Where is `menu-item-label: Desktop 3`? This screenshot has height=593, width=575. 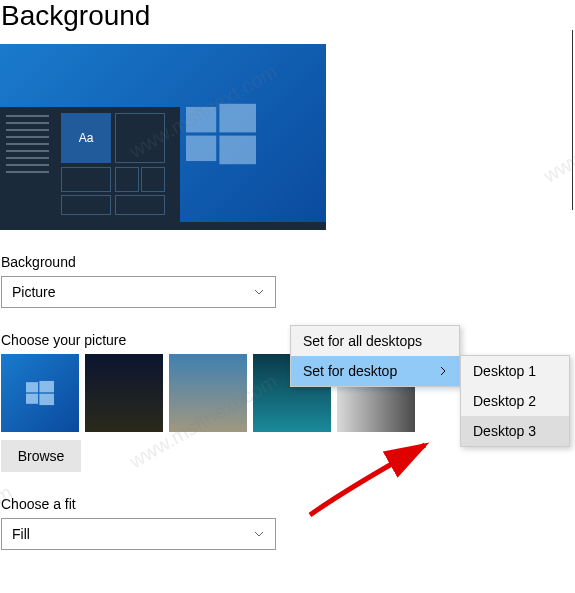 menu-item-label: Desktop 3 is located at coordinates (504, 431).